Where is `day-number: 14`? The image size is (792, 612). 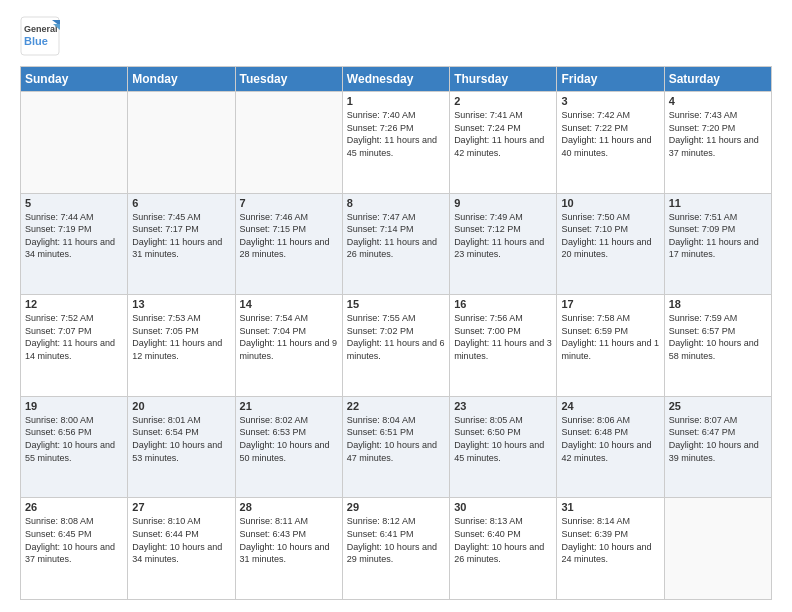 day-number: 14 is located at coordinates (289, 304).